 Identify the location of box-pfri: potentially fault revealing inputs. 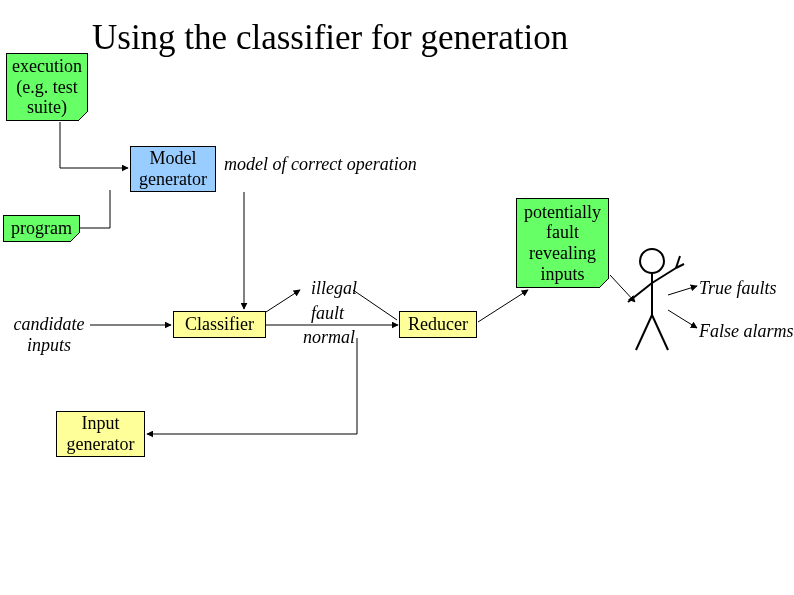
(562, 243).